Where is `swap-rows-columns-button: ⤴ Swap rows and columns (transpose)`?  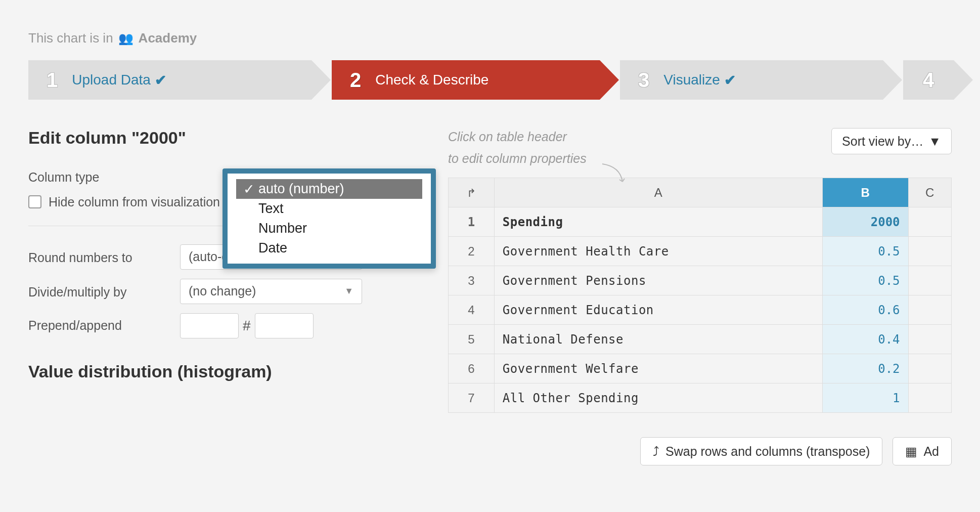
swap-rows-columns-button: ⤴ Swap rows and columns (transpose) is located at coordinates (762, 451).